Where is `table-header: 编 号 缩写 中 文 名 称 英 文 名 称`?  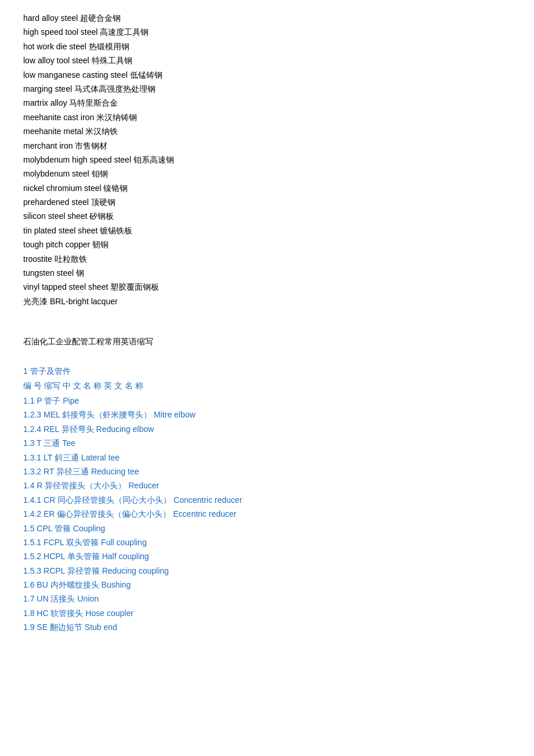 table-header: 编 号 缩写 中 文 名 称 英 文 名 称 is located at coordinates (165, 386).